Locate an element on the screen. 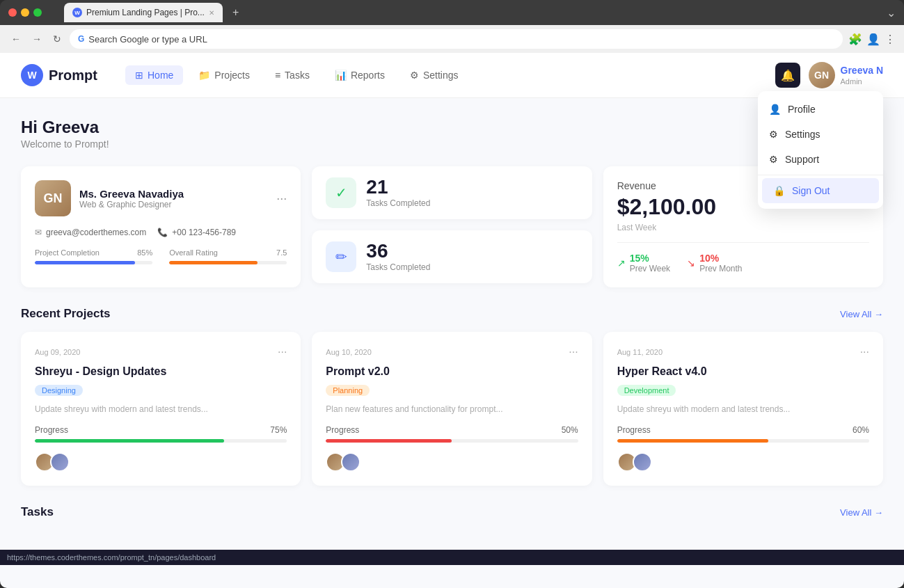 The width and height of the screenshot is (904, 588). project-3-progress-bar is located at coordinates (743, 441).